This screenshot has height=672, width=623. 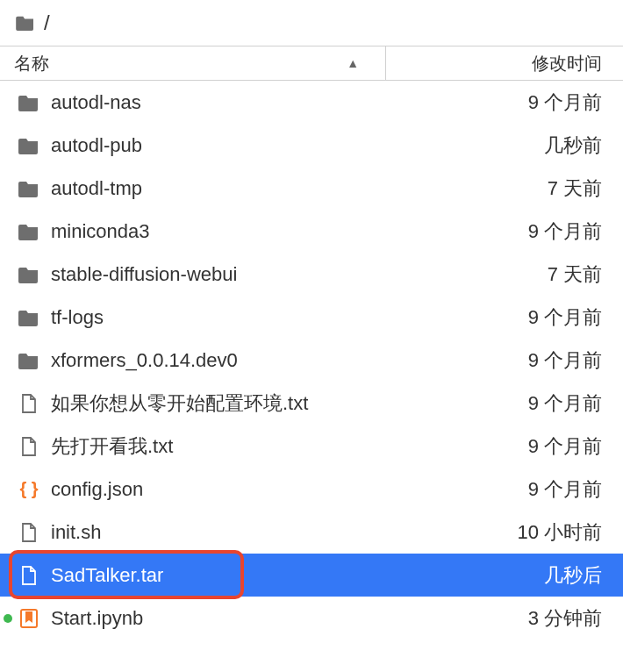 I want to click on file-modified-time: 几秒后, so click(x=568, y=575).